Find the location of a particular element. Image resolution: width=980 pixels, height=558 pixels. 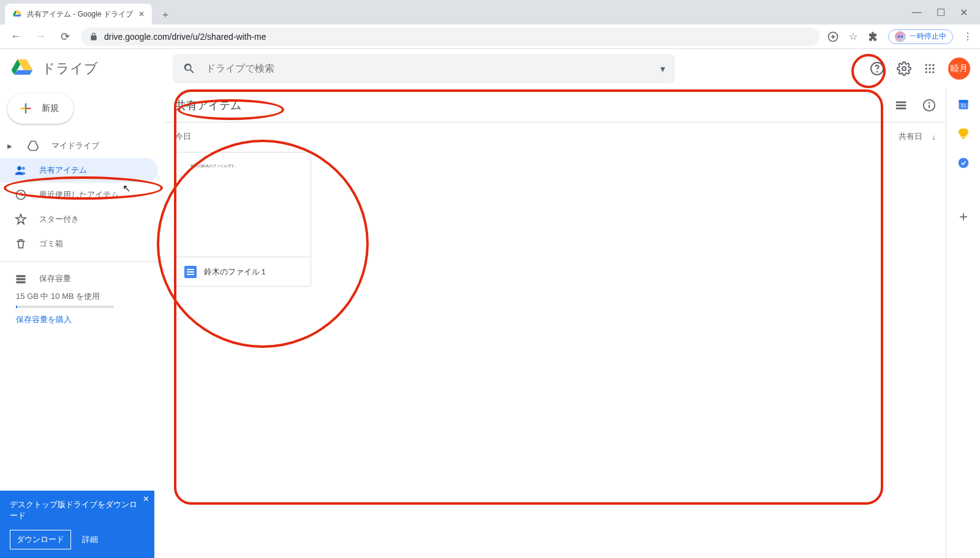

calendar-icon: 31 is located at coordinates (963, 104).